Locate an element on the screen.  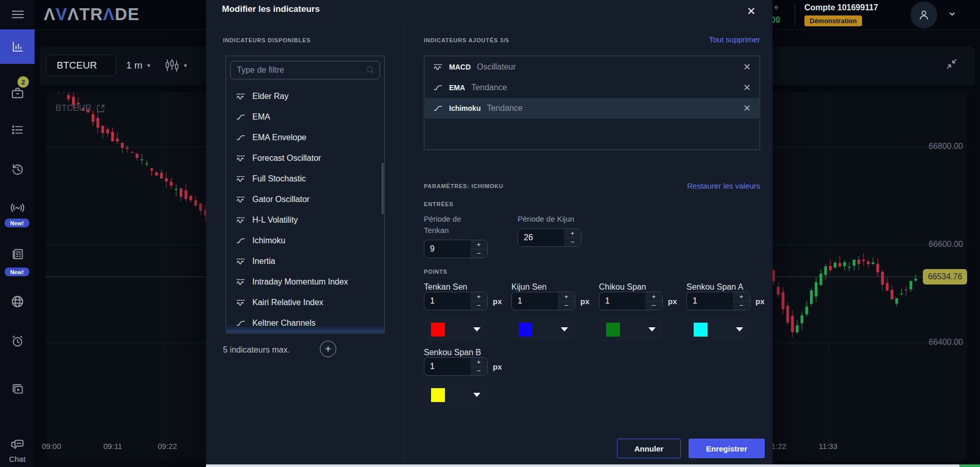
point-label: Senkou Span B is located at coordinates (465, 353).